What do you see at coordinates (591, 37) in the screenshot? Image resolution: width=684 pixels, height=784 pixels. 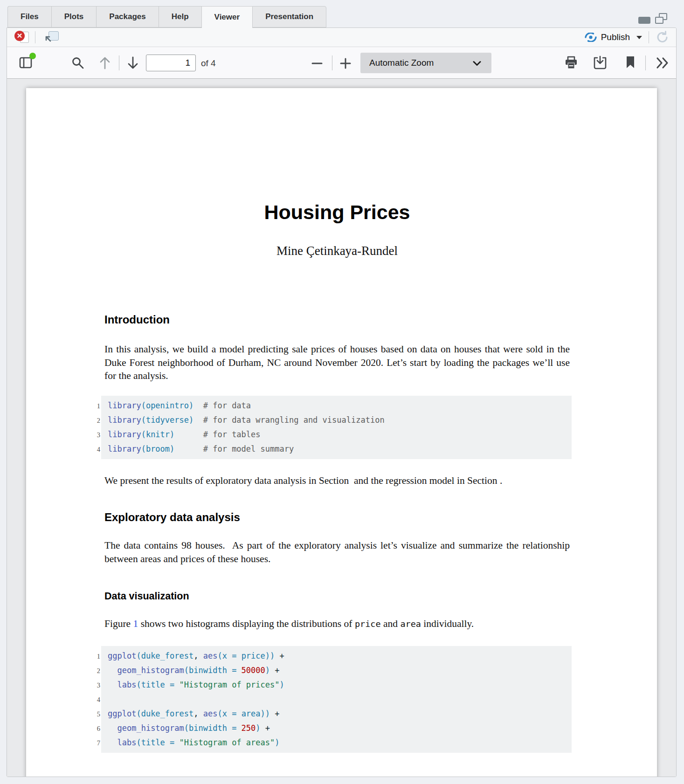 I see `rsconnect-publish-icon` at bounding box center [591, 37].